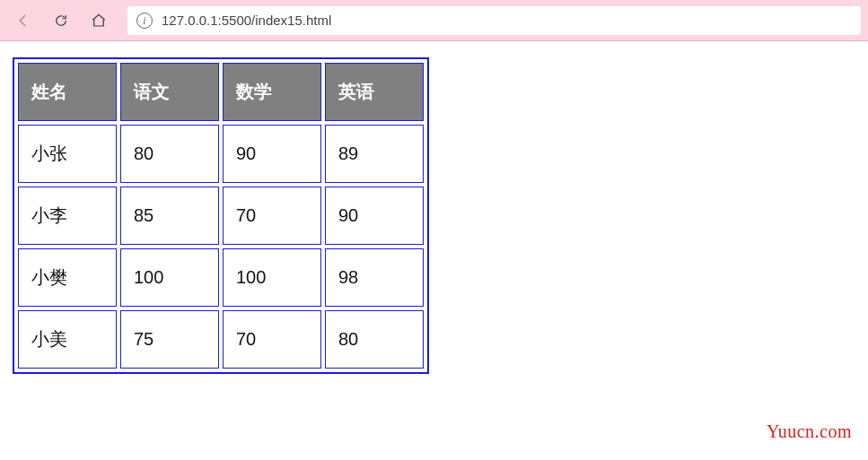  I want to click on address-bar: i 127.0.0.1:5500/index15.html, so click(494, 21).